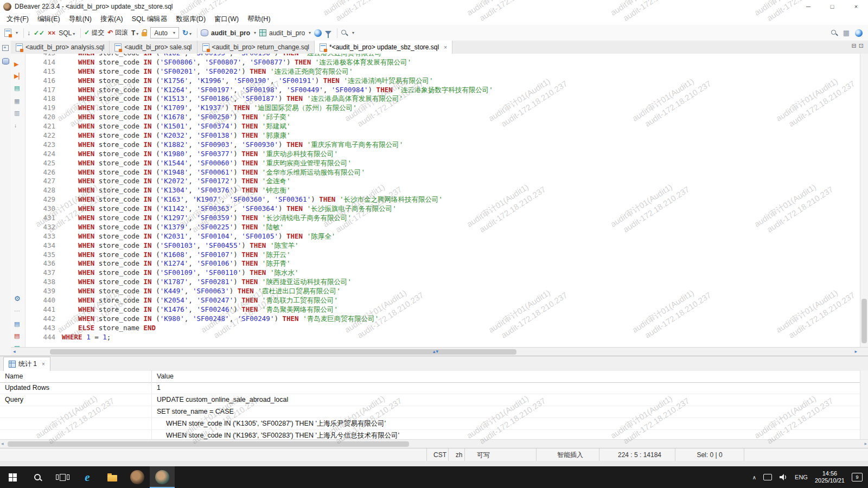 The width and height of the screenshot is (868, 488). What do you see at coordinates (430, 412) in the screenshot?
I see `result-row: SET store_name = CASE` at bounding box center [430, 412].